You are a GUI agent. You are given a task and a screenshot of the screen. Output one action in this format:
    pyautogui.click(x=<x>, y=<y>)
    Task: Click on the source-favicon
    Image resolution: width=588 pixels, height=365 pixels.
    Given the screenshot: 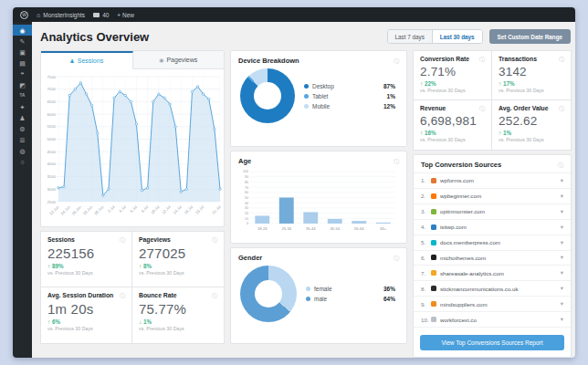 What is the action you would take?
    pyautogui.click(x=434, y=196)
    